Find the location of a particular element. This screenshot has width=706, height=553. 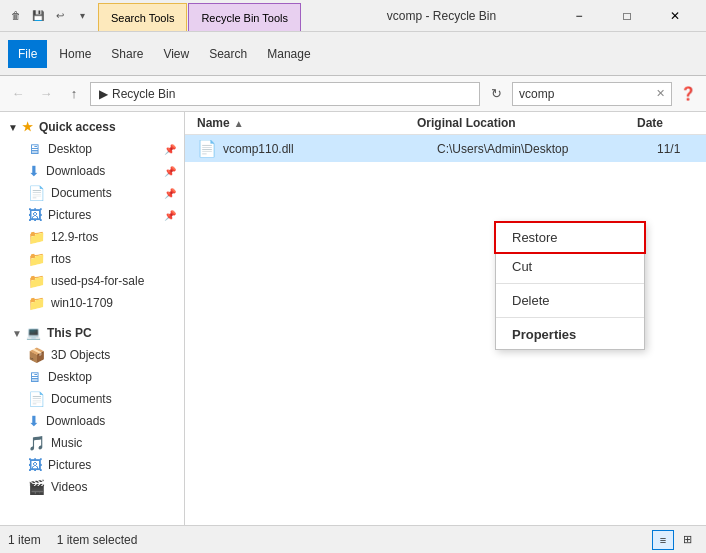

item-count: 1 item is located at coordinates (24, 540).